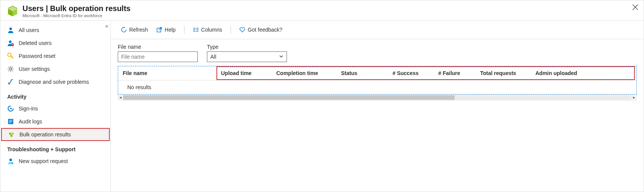 This screenshot has width=644, height=192. I want to click on close-button, so click(635, 8).